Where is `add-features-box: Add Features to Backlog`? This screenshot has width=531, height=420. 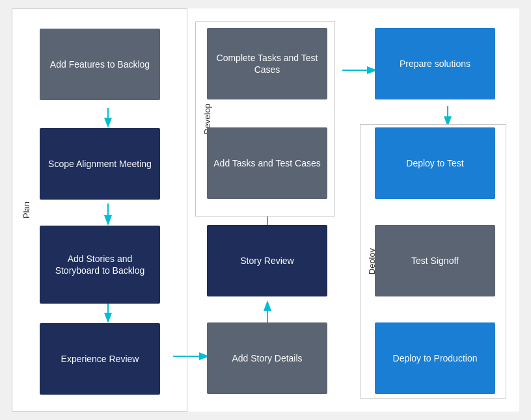 add-features-box: Add Features to Backlog is located at coordinates (100, 64).